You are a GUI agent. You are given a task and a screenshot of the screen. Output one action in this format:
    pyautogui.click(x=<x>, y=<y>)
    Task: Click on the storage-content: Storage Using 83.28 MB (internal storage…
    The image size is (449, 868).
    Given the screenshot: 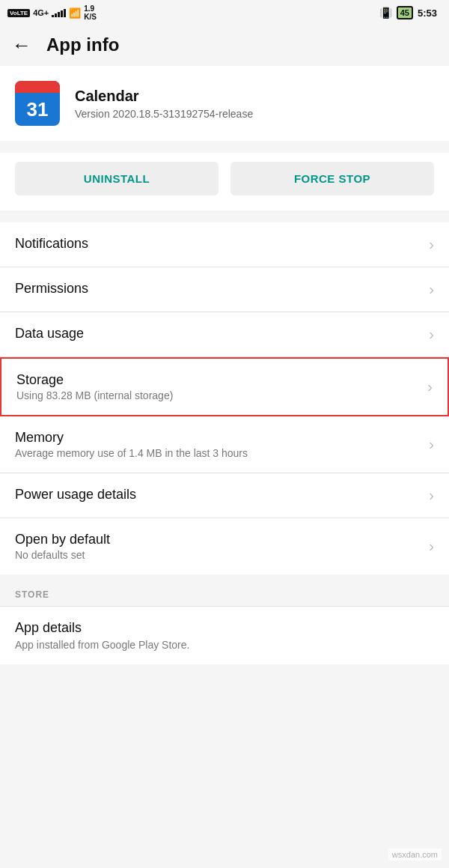 What is the action you would take?
    pyautogui.click(x=222, y=386)
    